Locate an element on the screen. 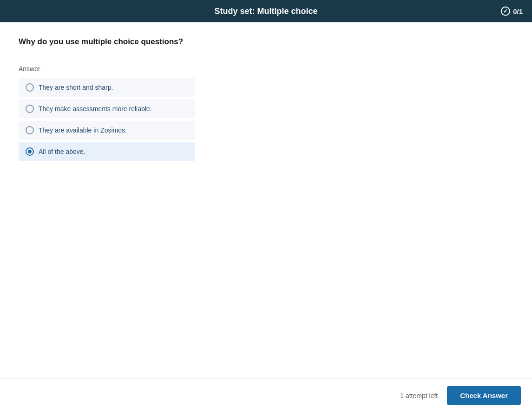  question-text: Why do you use multiple choice questions… is located at coordinates (266, 42).